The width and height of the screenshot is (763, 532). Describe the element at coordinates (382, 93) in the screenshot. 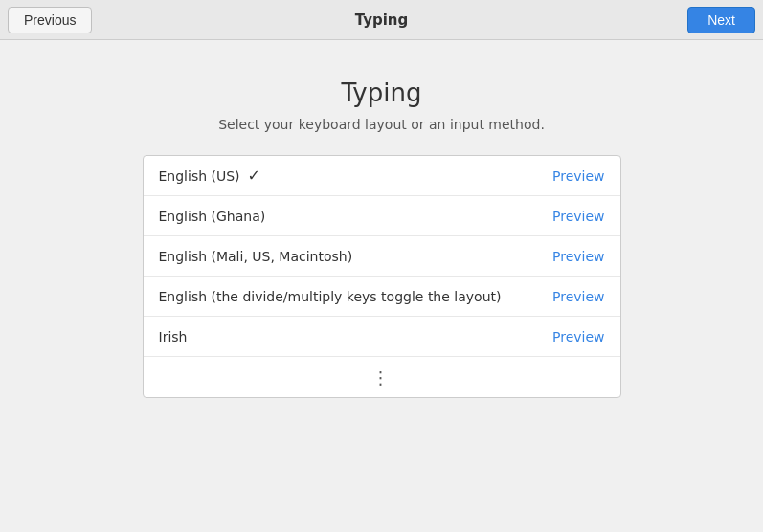

I see `page-title: Typing` at that location.